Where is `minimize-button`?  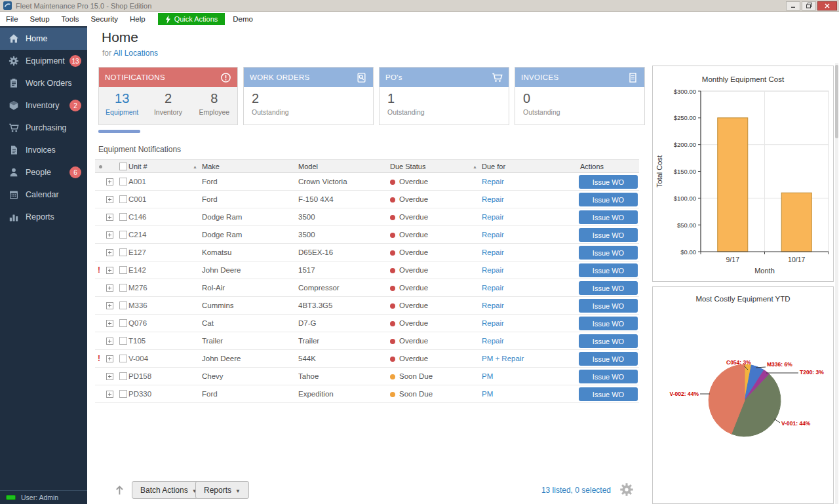 minimize-button is located at coordinates (793, 6).